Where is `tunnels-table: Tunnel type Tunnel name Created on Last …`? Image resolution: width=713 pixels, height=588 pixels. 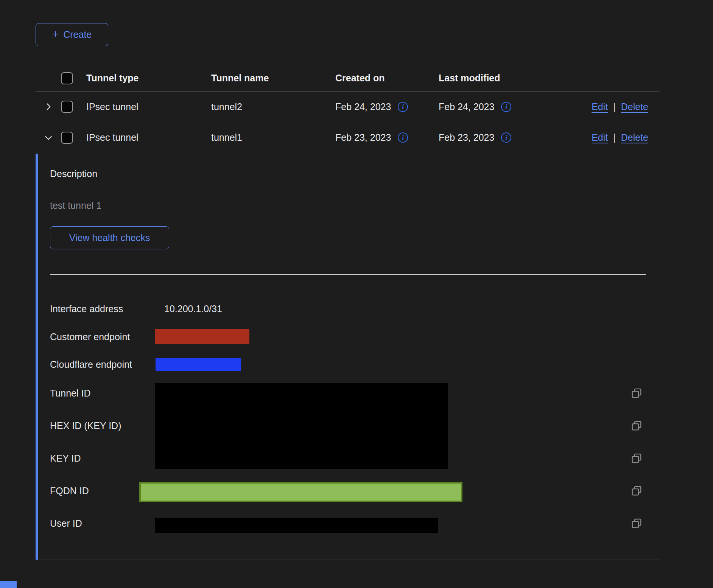 tunnels-table: Tunnel type Tunnel name Created on Last … is located at coordinates (347, 109).